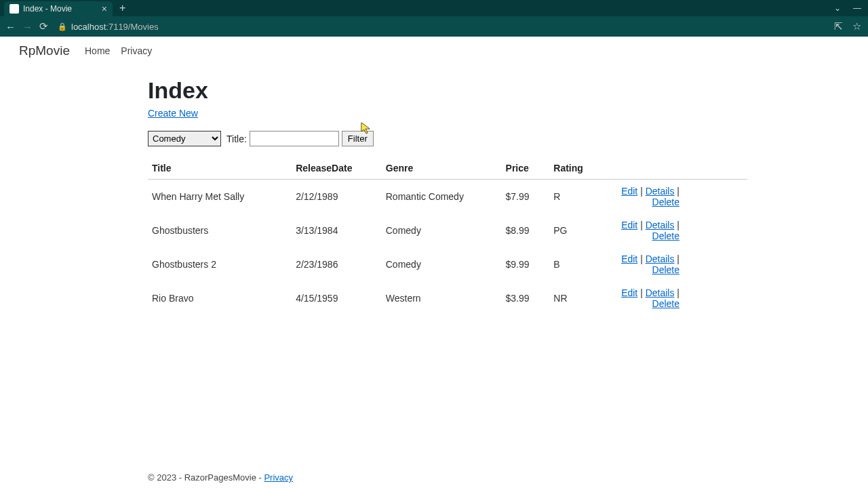 This screenshot has height=488, width=868. Describe the element at coordinates (27, 27) in the screenshot. I see `forward-button: →` at that location.